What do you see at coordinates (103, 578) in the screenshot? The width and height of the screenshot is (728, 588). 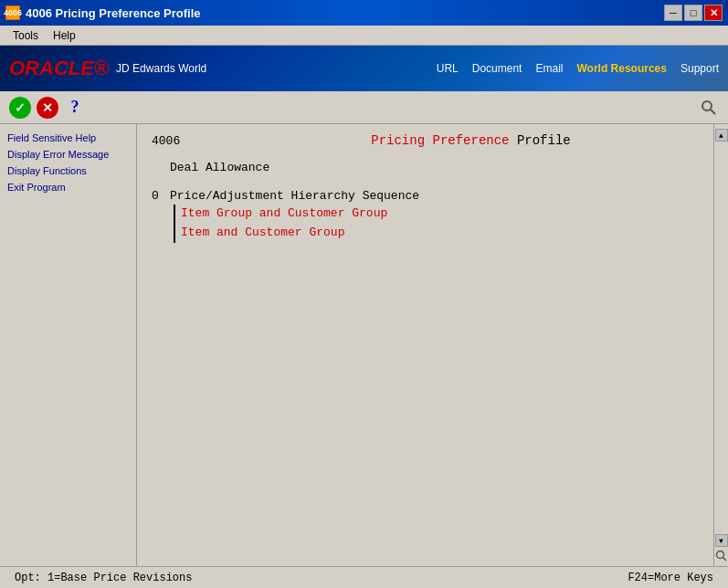 I see `status-opt: Opt: 1=Base Price Revisions` at bounding box center [103, 578].